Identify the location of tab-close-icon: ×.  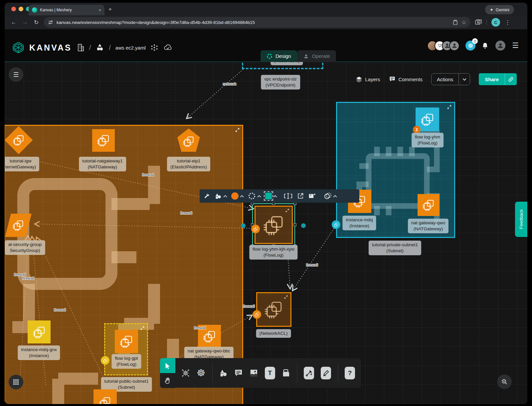
(100, 10).